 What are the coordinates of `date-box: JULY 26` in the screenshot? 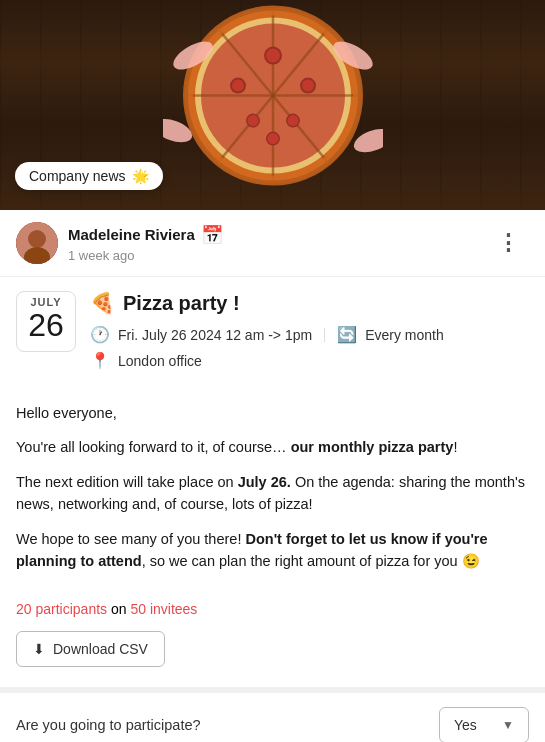 It's located at (46, 322).